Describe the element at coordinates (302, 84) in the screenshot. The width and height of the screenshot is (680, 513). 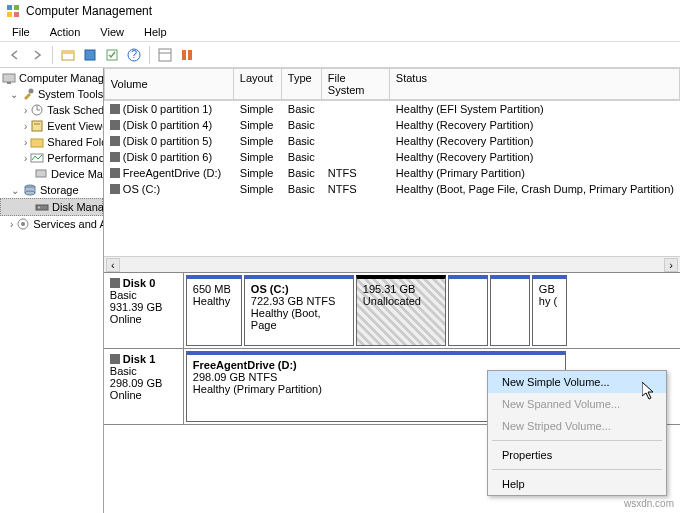
I see `col-type: Type` at that location.